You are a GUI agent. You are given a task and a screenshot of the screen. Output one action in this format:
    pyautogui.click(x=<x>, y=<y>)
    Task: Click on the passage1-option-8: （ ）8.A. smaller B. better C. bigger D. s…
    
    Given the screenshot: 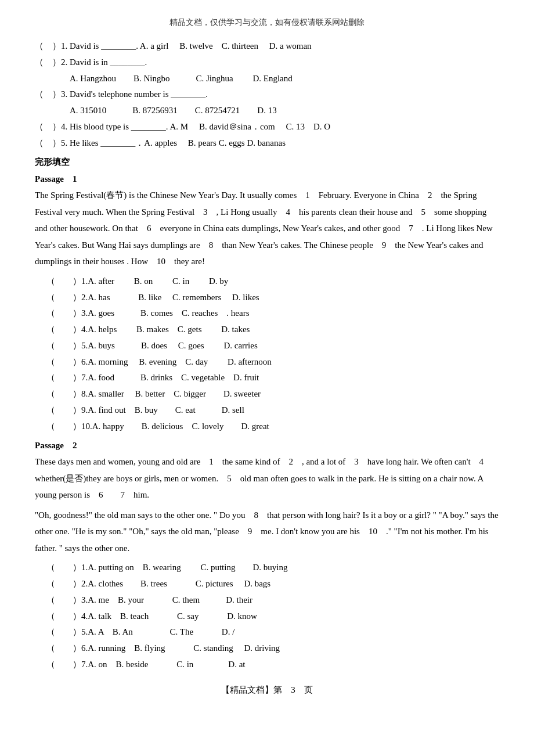 What is the action you would take?
    pyautogui.click(x=273, y=394)
    